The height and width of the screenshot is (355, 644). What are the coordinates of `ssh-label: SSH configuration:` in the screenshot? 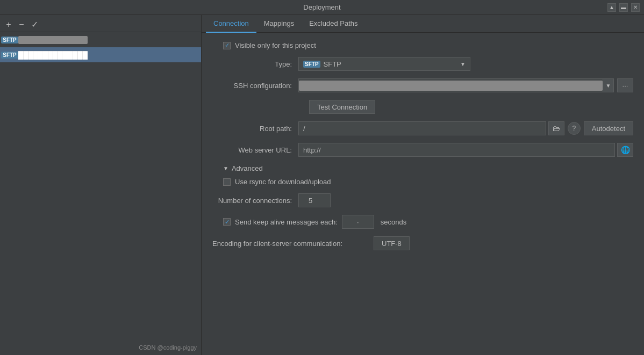 It's located at (255, 86).